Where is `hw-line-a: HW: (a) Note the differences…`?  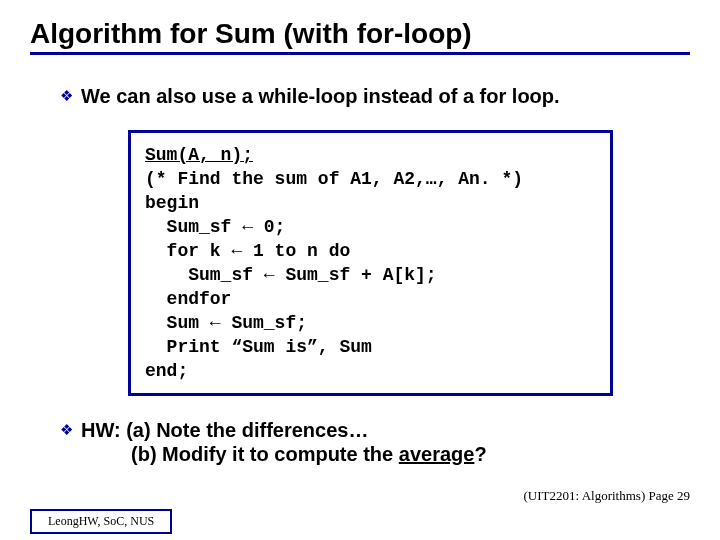 hw-line-a: HW: (a) Note the differences… is located at coordinates (224, 430).